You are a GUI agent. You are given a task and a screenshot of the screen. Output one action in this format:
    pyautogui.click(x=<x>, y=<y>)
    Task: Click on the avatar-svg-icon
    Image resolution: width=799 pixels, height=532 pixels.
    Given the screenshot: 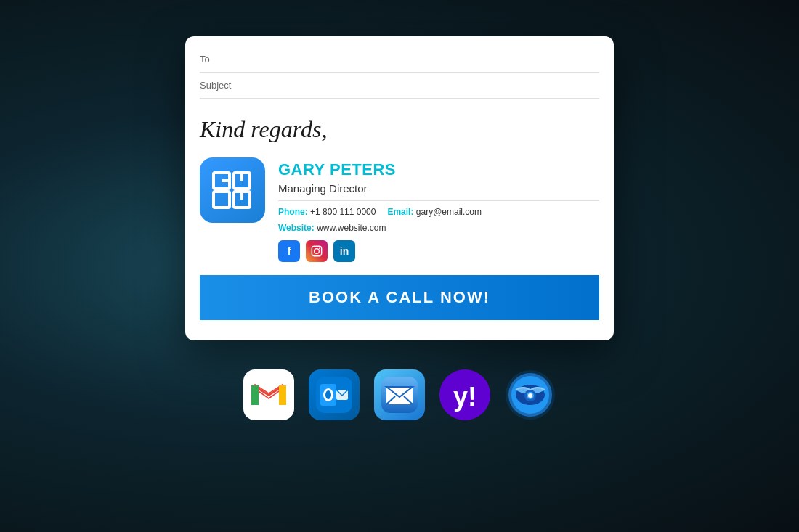 What is the action you would take?
    pyautogui.click(x=232, y=190)
    